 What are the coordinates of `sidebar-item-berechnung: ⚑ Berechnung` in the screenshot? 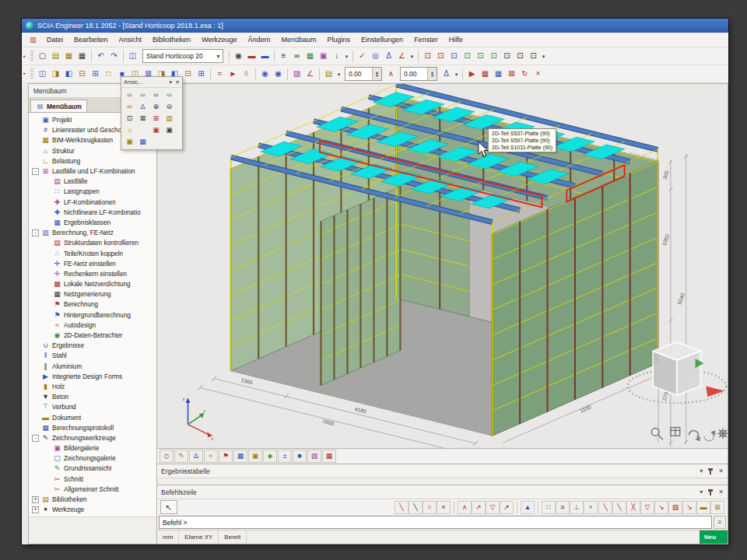 It's located at (94, 305).